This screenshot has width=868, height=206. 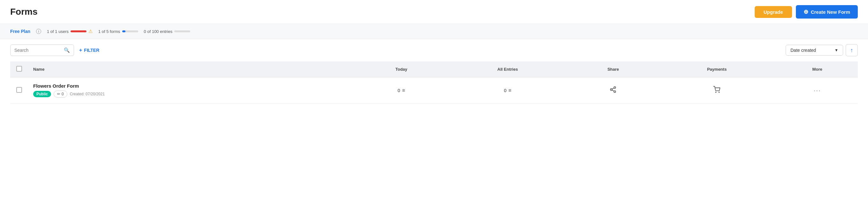 I want to click on plus-circle-icon: ⊕, so click(x=806, y=12).